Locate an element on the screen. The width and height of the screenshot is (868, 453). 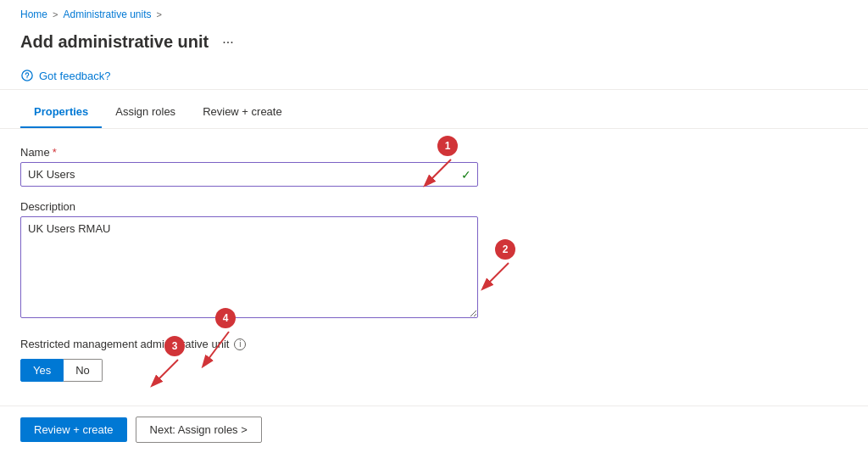
ellipsis-button: ··· is located at coordinates (227, 42).